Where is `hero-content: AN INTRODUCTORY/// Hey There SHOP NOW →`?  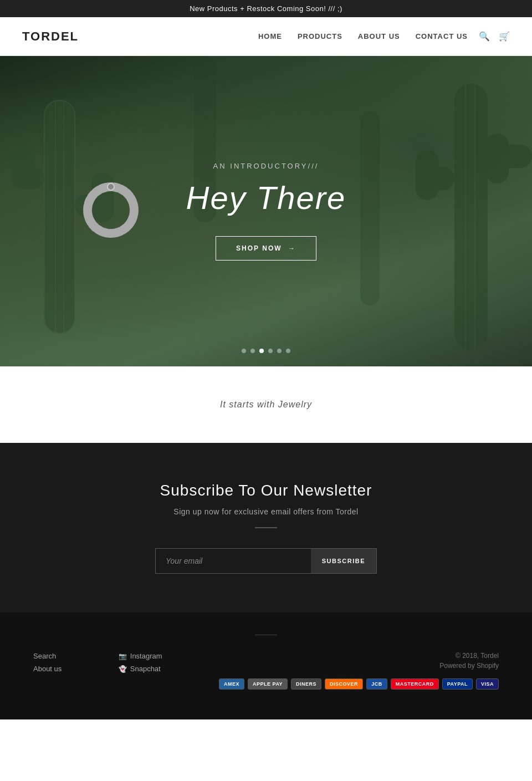 hero-content: AN INTRODUCTORY/// Hey There SHOP NOW → is located at coordinates (266, 211).